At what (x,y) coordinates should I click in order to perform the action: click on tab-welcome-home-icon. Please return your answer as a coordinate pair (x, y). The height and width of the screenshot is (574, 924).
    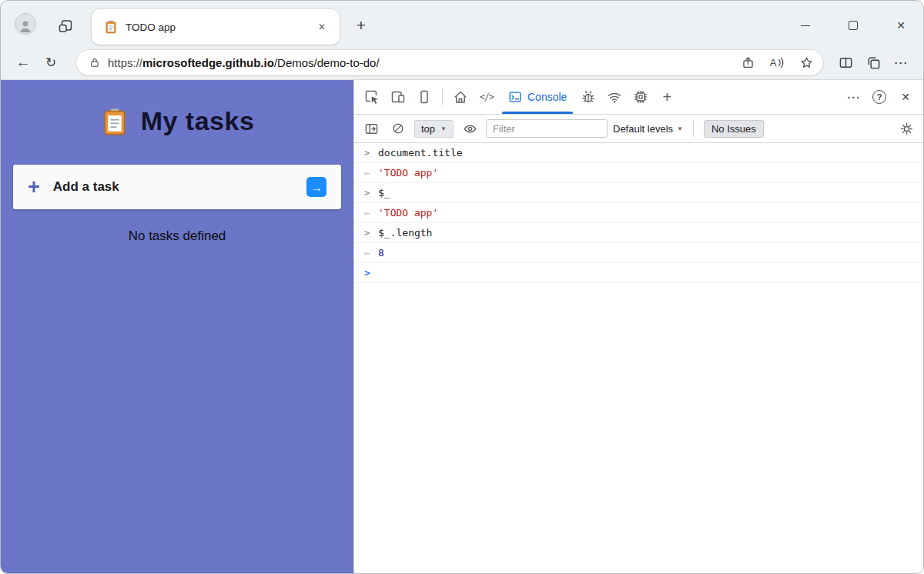
    Looking at the image, I should click on (460, 97).